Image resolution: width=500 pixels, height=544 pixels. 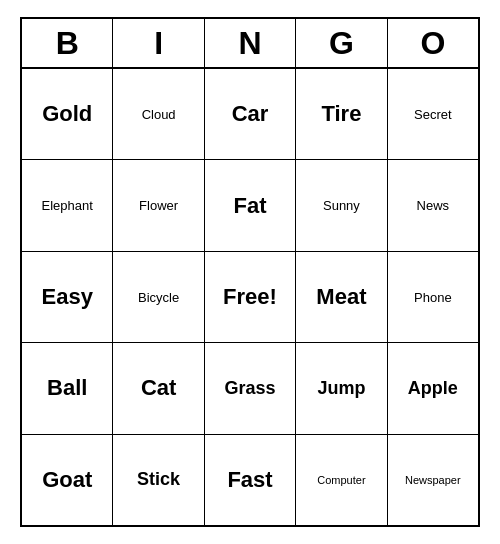 I want to click on header-letter-o: O, so click(x=433, y=44).